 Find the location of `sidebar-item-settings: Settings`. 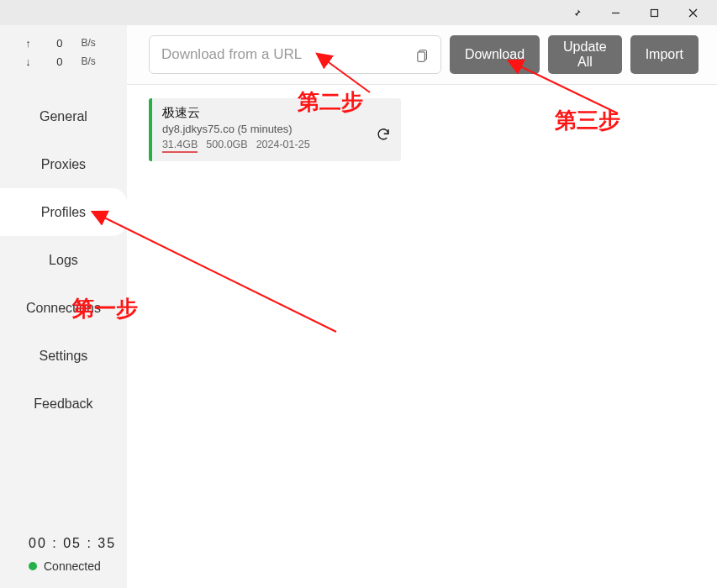

sidebar-item-settings: Settings is located at coordinates (64, 356).